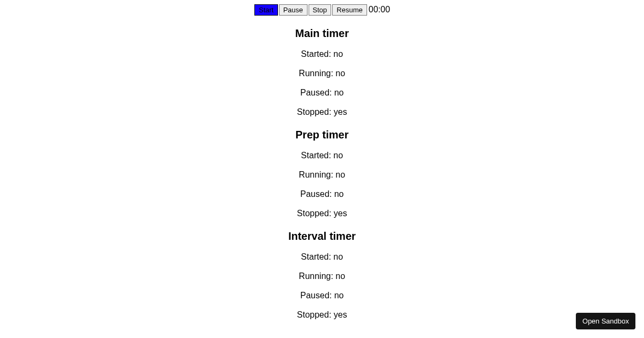  What do you see at coordinates (322, 175) in the screenshot?
I see `prep-timer-running: Running: no` at bounding box center [322, 175].